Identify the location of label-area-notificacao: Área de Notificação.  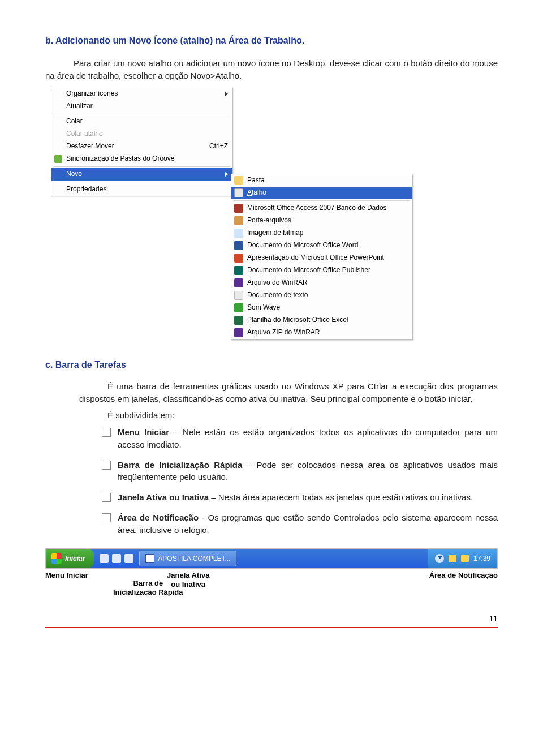
(464, 575).